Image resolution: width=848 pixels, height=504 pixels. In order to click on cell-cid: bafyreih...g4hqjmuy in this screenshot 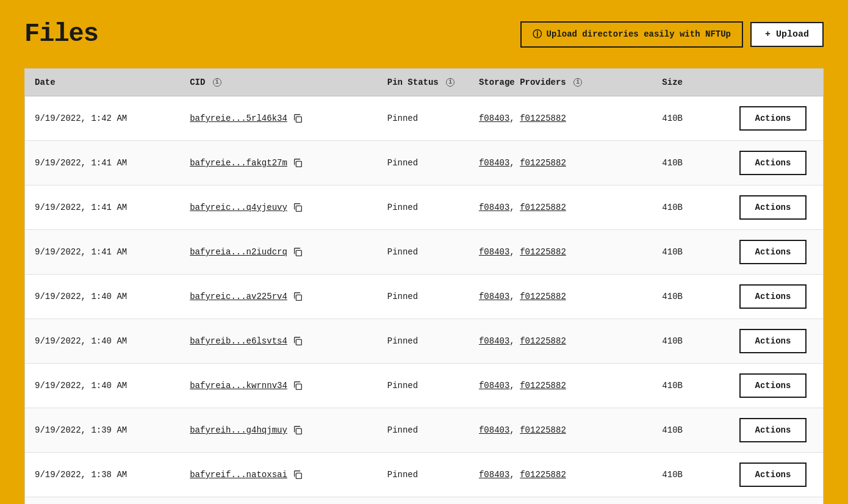, I will do `click(279, 431)`.